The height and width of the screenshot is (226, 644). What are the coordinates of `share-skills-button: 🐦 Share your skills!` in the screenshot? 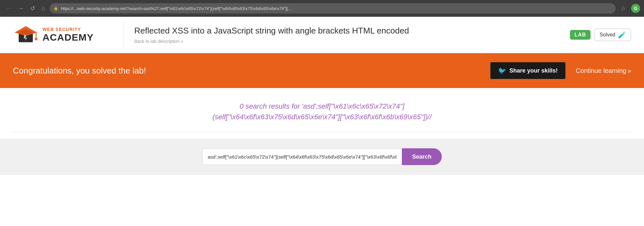 It's located at (528, 71).